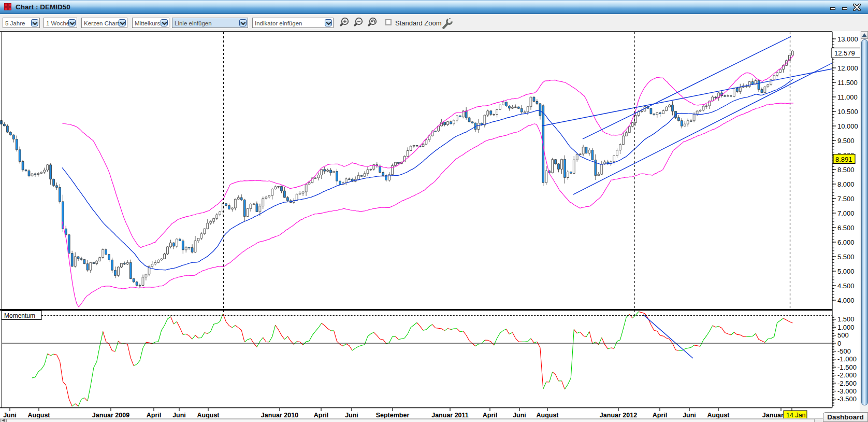 The width and height of the screenshot is (868, 422). What do you see at coordinates (847, 384) in the screenshot?
I see `svg-text: -2.500` at bounding box center [847, 384].